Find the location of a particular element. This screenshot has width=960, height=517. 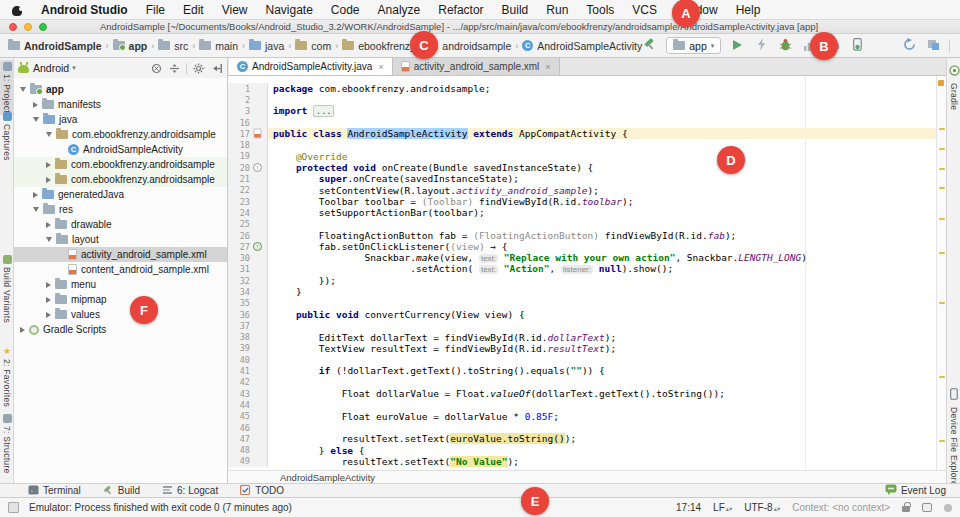

editor-gutter: 41 is located at coordinates (248, 370).